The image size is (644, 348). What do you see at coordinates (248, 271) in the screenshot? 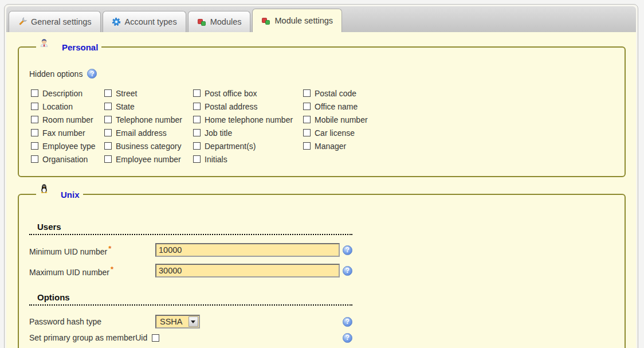
I see `max-uid-input` at bounding box center [248, 271].